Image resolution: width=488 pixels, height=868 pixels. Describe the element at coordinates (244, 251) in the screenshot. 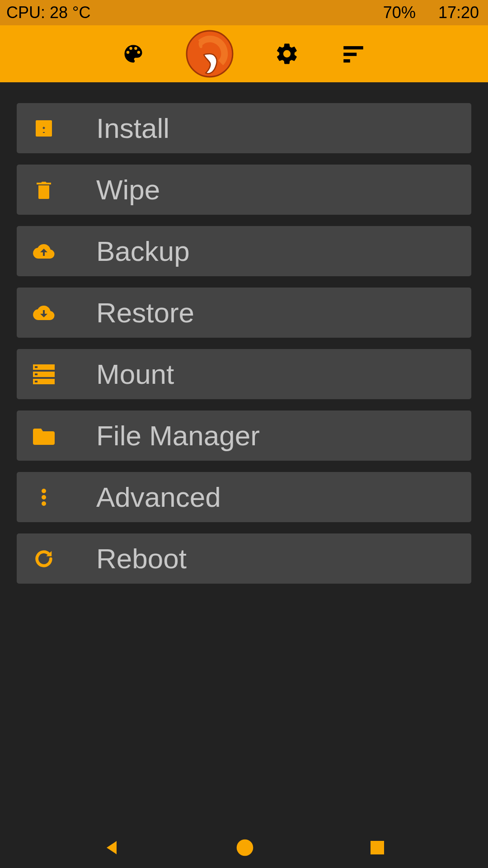

I see `menu-item-backup: Backup` at that location.